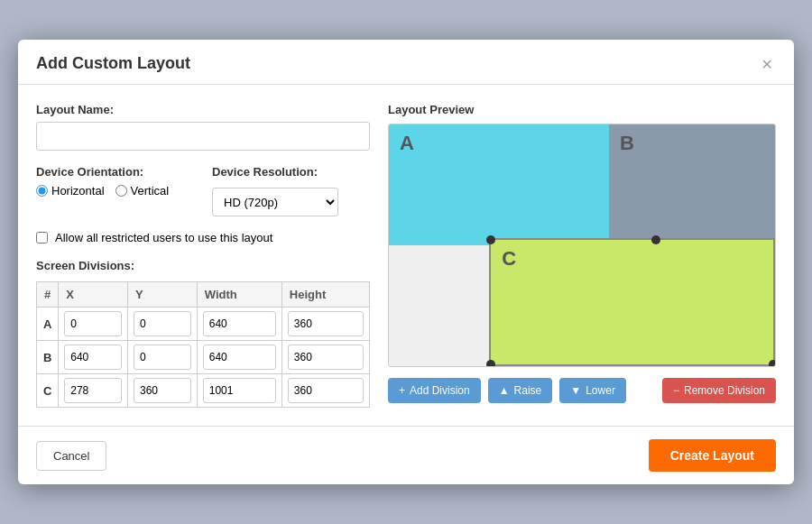 This screenshot has height=524, width=812. Describe the element at coordinates (94, 357) in the screenshot. I see `row-b-x-cell` at that location.